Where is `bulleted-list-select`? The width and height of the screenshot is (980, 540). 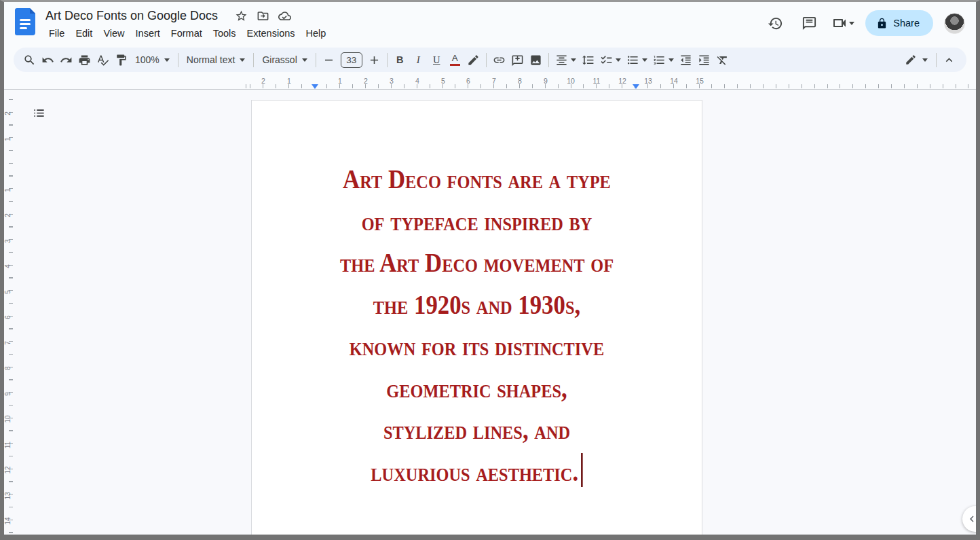 bulleted-list-select is located at coordinates (637, 60).